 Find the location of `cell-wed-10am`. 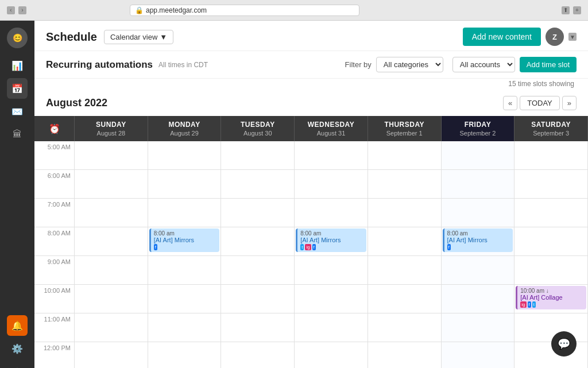

cell-wed-10am is located at coordinates (331, 299).